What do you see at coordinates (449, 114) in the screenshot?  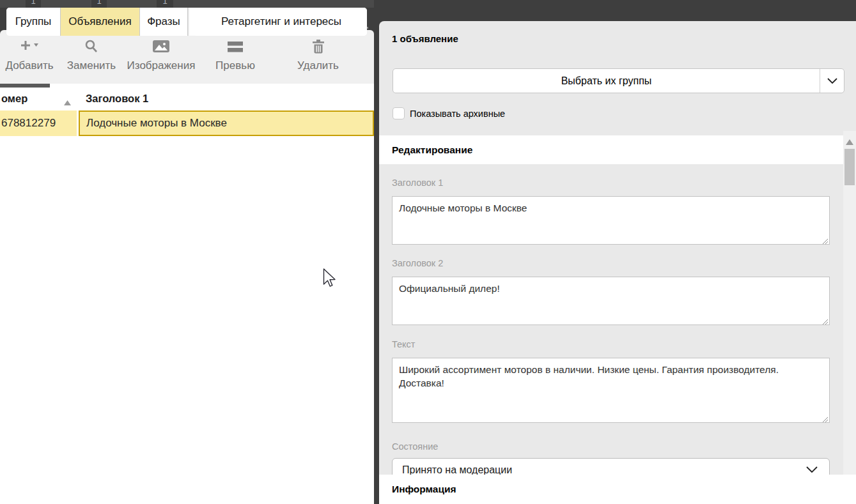 I see `show-archived-row: Показывать архивные` at bounding box center [449, 114].